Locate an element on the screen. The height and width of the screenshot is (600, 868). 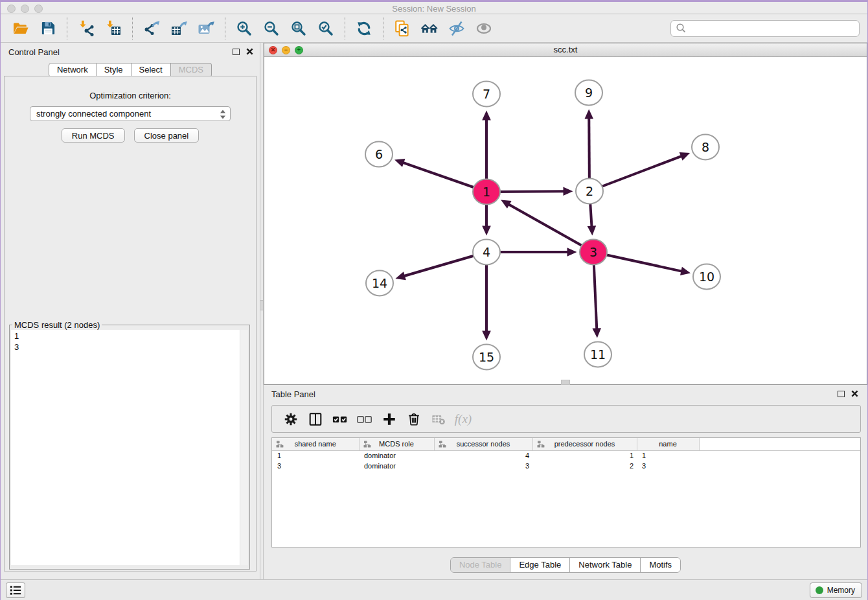
add-row-icon is located at coordinates (389, 419).